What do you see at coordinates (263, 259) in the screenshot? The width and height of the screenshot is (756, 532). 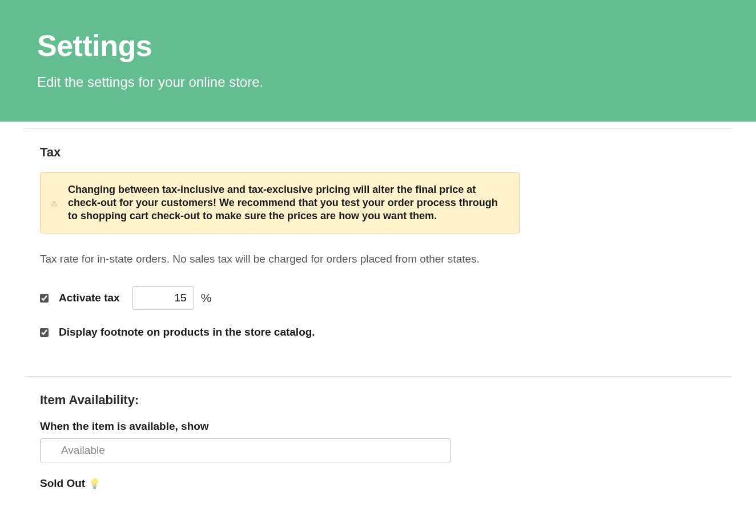 I see `tax-description: Tax rate for in-state orders. No sales t…` at bounding box center [263, 259].